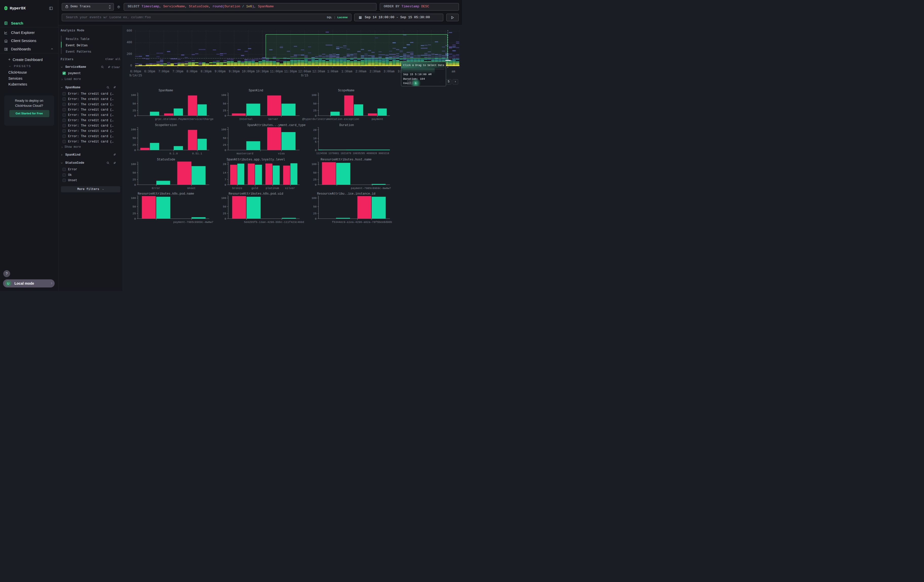 The image size is (924, 582). What do you see at coordinates (224, 164) in the screenshot?
I see `svg-text: 28` at bounding box center [224, 164].